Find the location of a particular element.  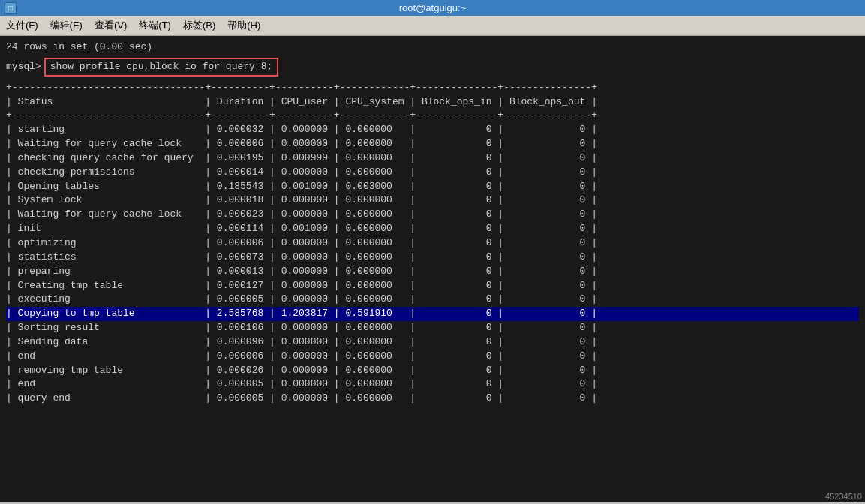

title-text: root@atguigu:~ is located at coordinates (432, 8).